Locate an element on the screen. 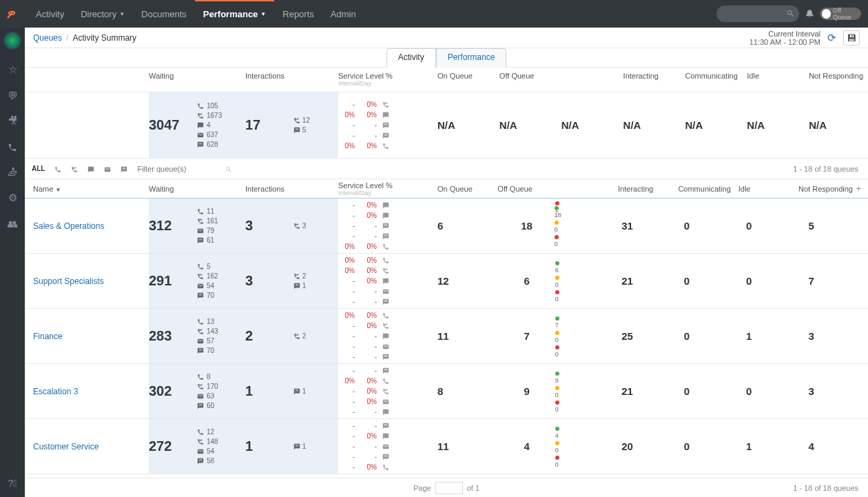 The image size is (868, 497). view-tabs: Activity Performance is located at coordinates (446, 57).